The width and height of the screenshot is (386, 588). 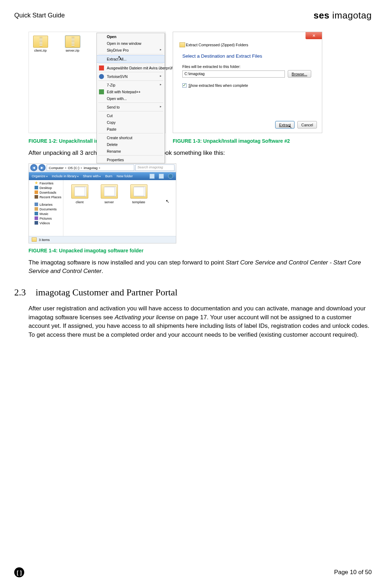 What do you see at coordinates (103, 208) in the screenshot?
I see `explorer-body: Favorites Desktop Downloads Recent Place…` at bounding box center [103, 208].